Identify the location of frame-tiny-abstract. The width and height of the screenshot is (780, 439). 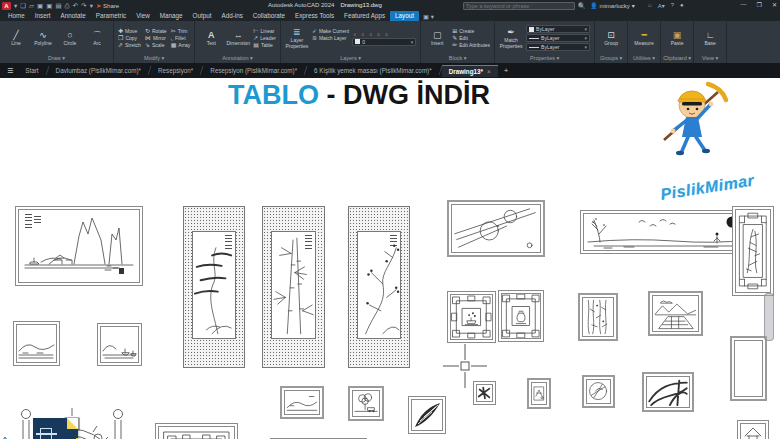
(484, 393).